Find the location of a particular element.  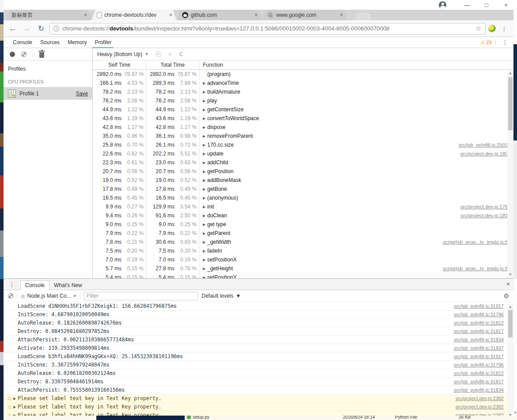

new-tab-button is located at coordinates (363, 17).